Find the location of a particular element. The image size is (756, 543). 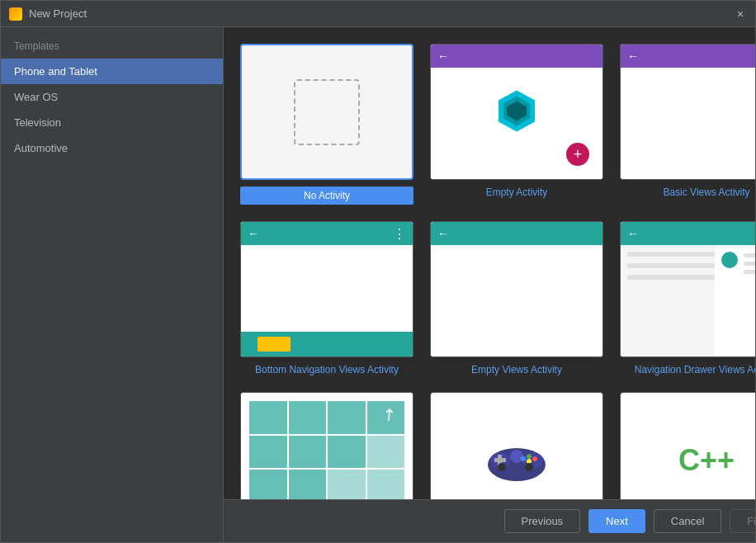

fab-button-empty: + is located at coordinates (578, 154).